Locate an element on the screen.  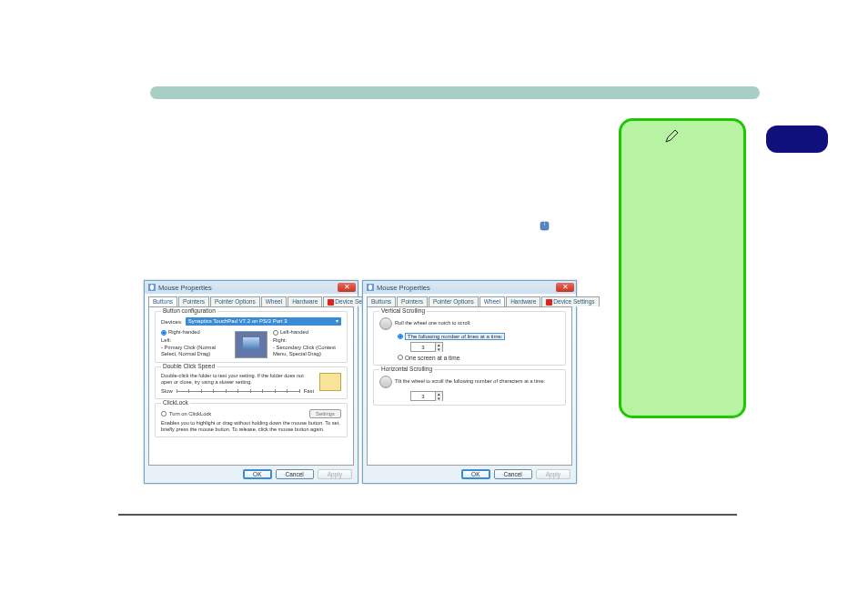
vert-desc: Roll the wheel one notch to scroll: is located at coordinates (433, 324).